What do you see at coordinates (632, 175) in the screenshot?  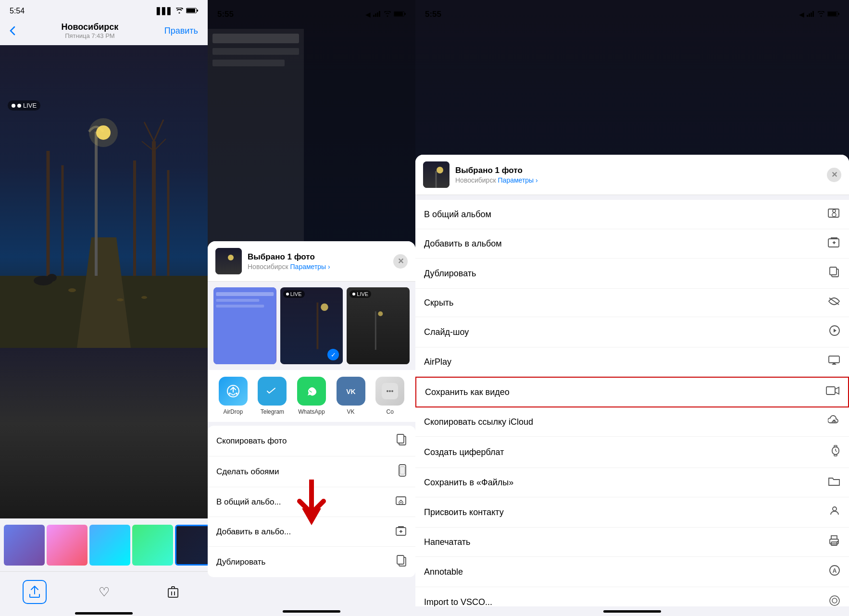 I see `panel3-sheet-header: Выбрано 1 фото Новосибирск Параметры › ✕` at bounding box center [632, 175].